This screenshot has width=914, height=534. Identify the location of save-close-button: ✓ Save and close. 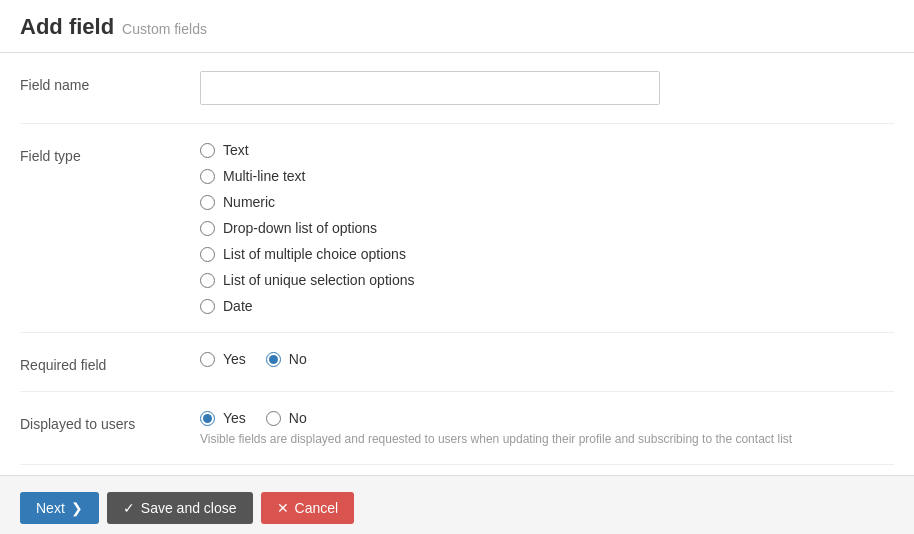
(180, 508).